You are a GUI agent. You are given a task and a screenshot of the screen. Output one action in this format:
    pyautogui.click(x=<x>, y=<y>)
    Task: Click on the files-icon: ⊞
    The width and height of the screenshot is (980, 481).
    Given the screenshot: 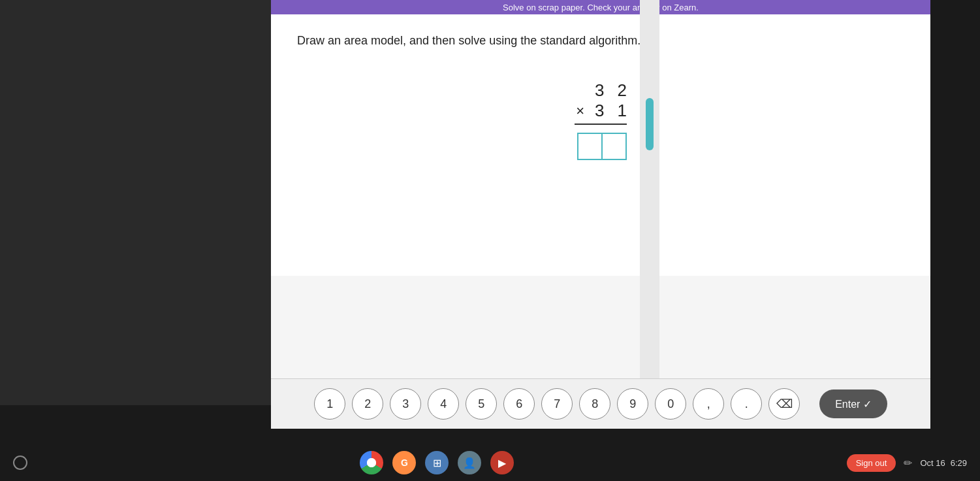 What is the action you would take?
    pyautogui.click(x=437, y=463)
    